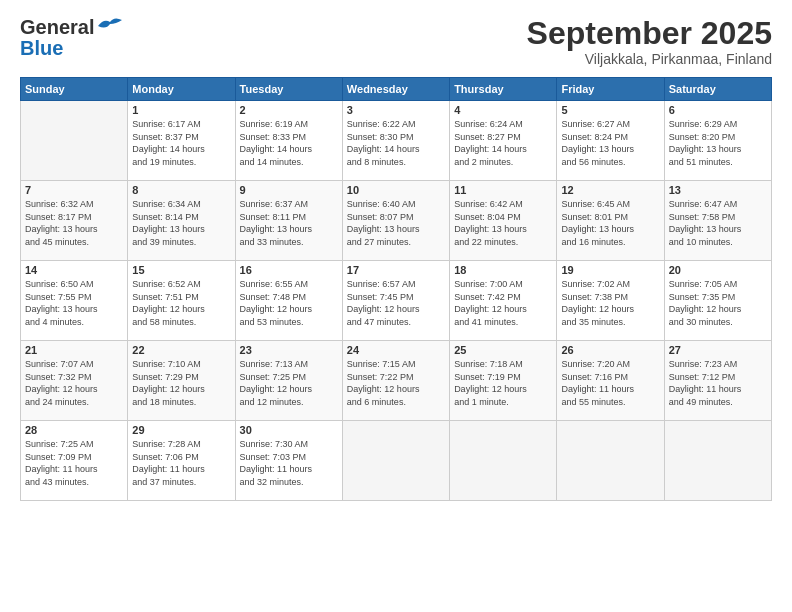 The height and width of the screenshot is (612, 792). Describe the element at coordinates (182, 381) in the screenshot. I see `table-row: 22Sunrise: 7:10 AM Sunset: 7:29 PM Dayli…` at that location.